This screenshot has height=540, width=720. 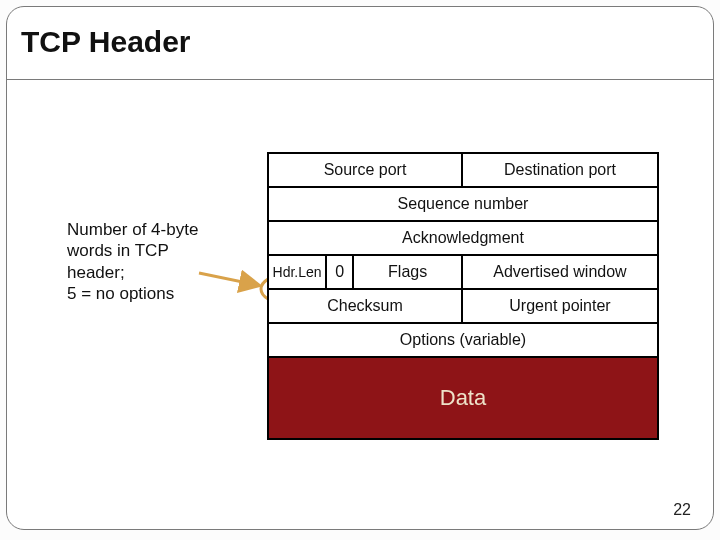 What do you see at coordinates (463, 171) in the screenshot?
I see `row-ports: Source port Destination port` at bounding box center [463, 171].